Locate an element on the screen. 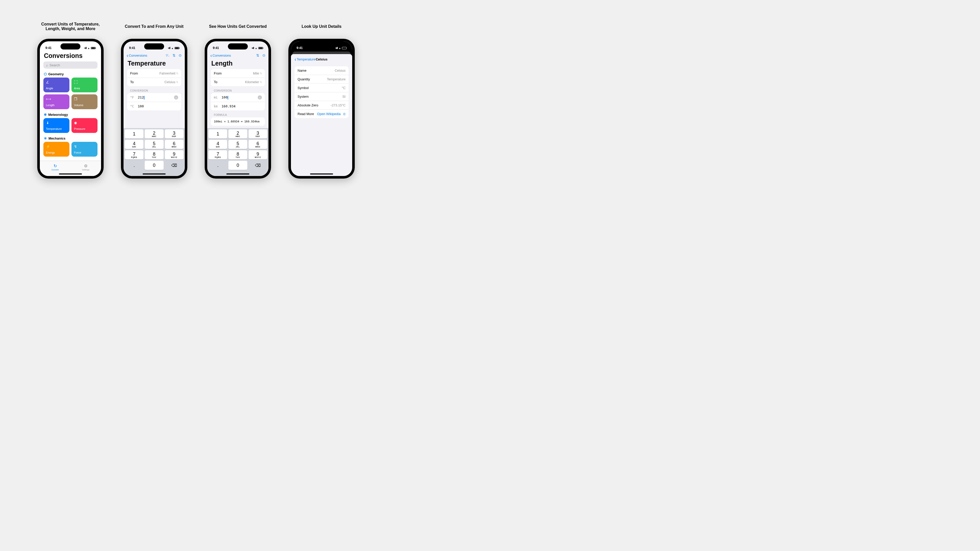 This screenshot has height=551, width=980. tile-pressure: ◉Pressure is located at coordinates (84, 125).